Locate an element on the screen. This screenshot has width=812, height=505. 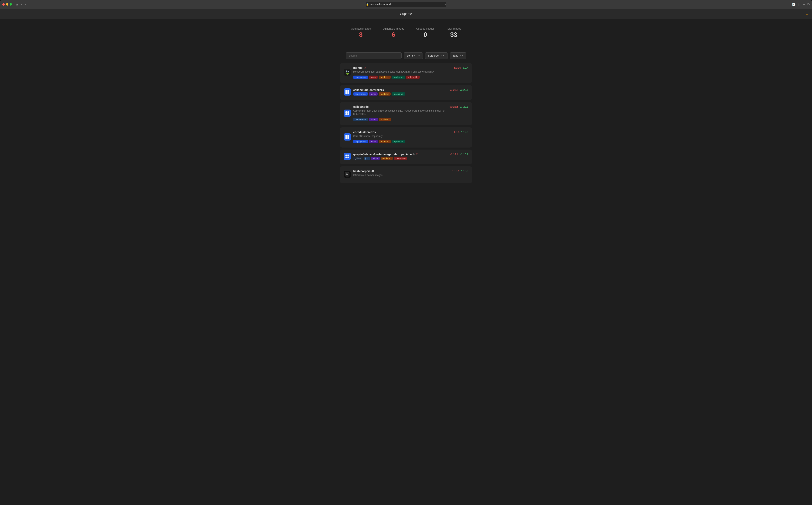
card-header: H hashicorp/vault Official vault docker … is located at coordinates (406, 174).